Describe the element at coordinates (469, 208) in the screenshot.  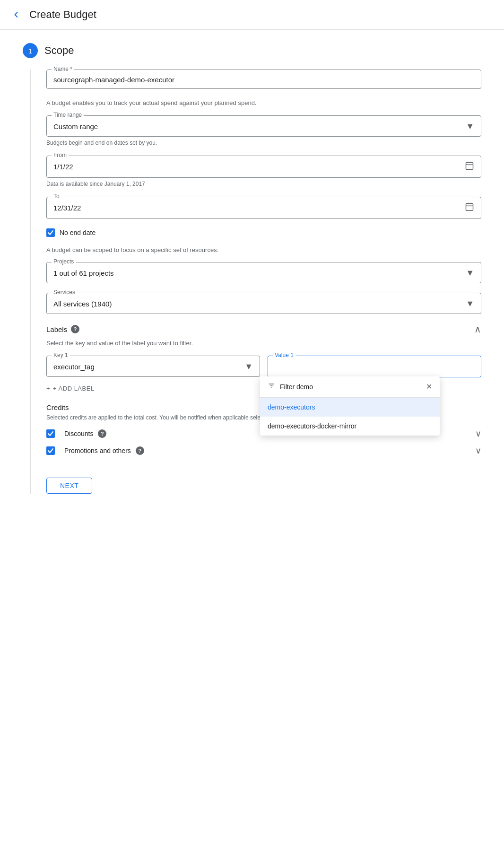
I see `to-calendar-icon` at that location.